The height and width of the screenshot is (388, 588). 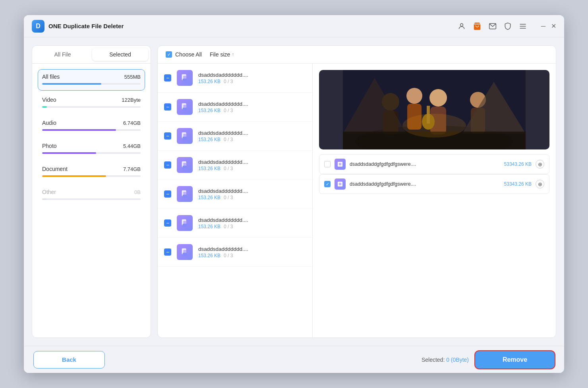 I want to click on category-name: Video, so click(x=49, y=100).